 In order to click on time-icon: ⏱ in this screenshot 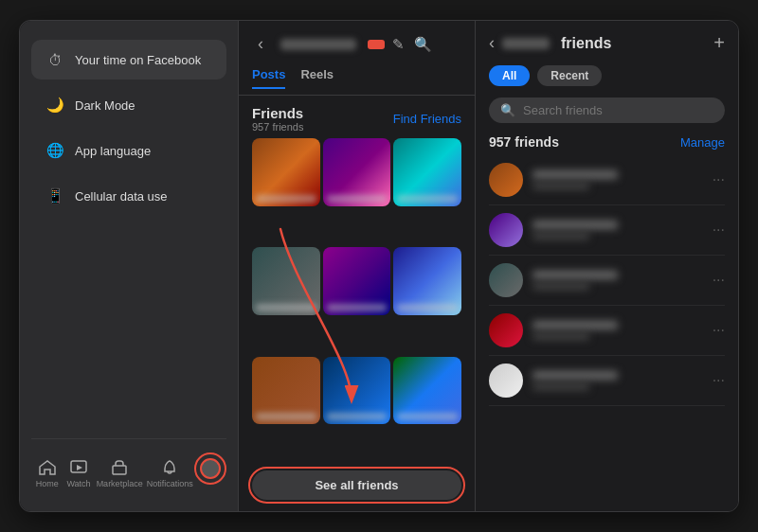, I will do `click(55, 60)`.